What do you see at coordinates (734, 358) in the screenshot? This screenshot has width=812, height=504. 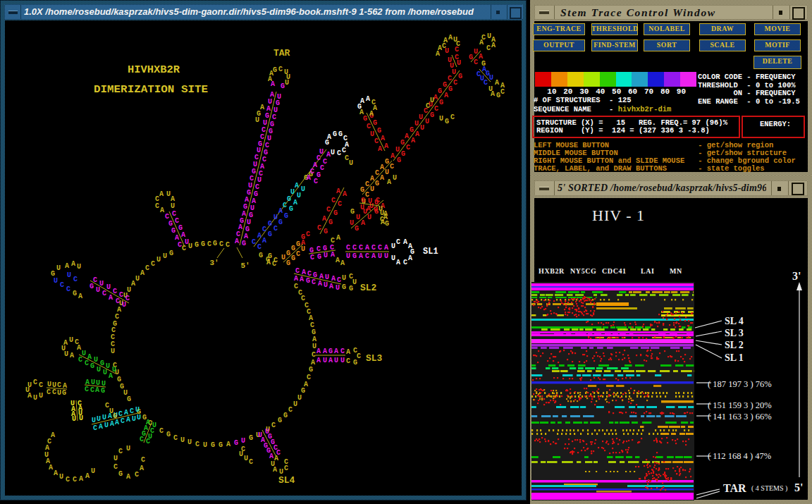 I see `svg-text: SL 1` at bounding box center [734, 358].